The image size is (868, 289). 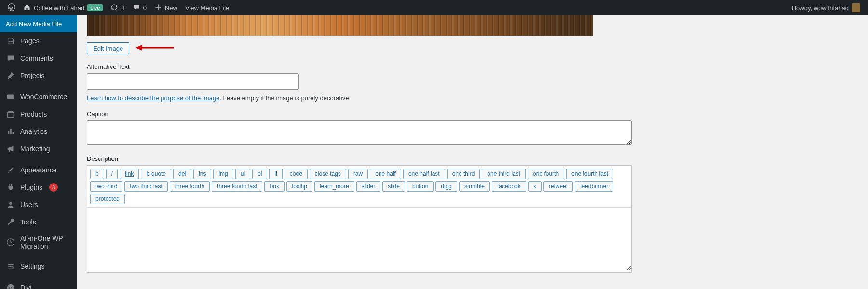 What do you see at coordinates (590, 174) in the screenshot?
I see `quicktag-one-fourth-last: one fourth last` at bounding box center [590, 174].